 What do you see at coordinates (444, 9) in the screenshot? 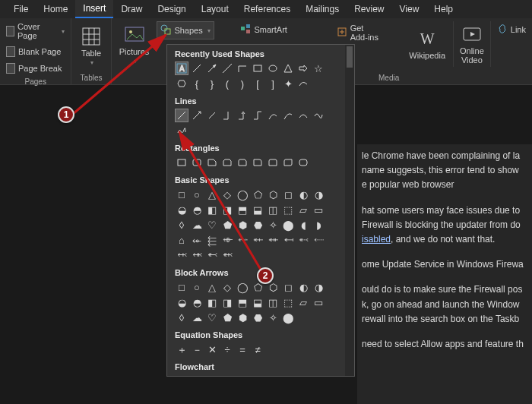
I see `menu-help: Help` at bounding box center [444, 9].